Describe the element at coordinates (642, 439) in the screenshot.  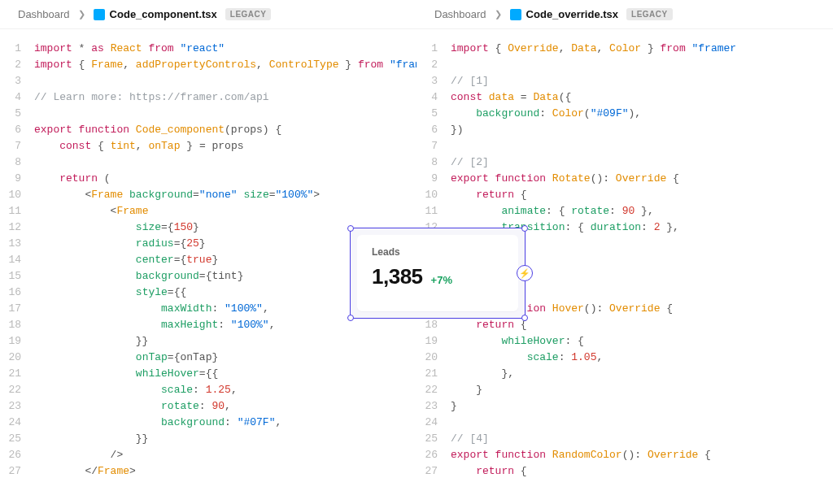
I see `line-content: // [4]` at that location.